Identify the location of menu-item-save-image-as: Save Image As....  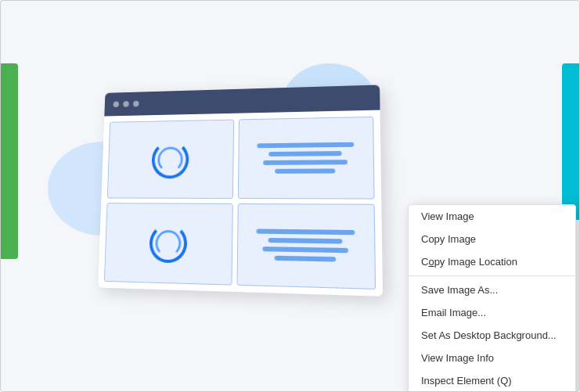
(492, 290).